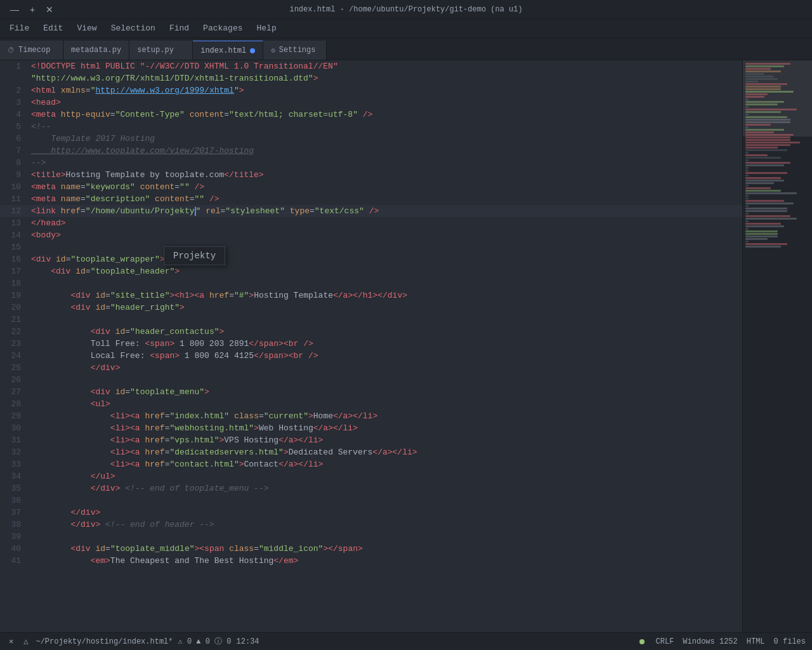 The height and width of the screenshot is (650, 812). What do you see at coordinates (371, 211) in the screenshot?
I see `code-line-12: 12 <link href="/home/ubuntu/Projekty" re…` at bounding box center [371, 211].